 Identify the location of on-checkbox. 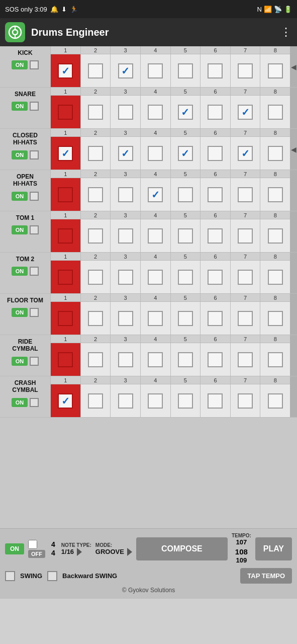
(33, 544).